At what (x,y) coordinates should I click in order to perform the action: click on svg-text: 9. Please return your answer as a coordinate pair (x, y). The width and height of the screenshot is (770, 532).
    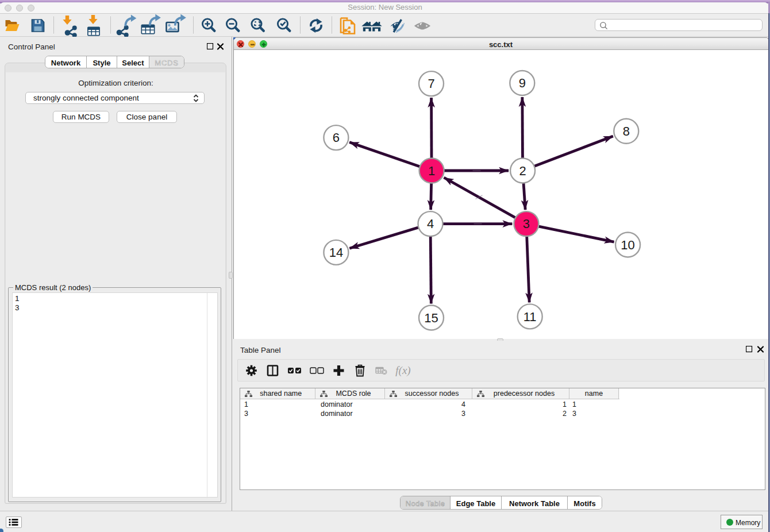
    Looking at the image, I should click on (522, 83).